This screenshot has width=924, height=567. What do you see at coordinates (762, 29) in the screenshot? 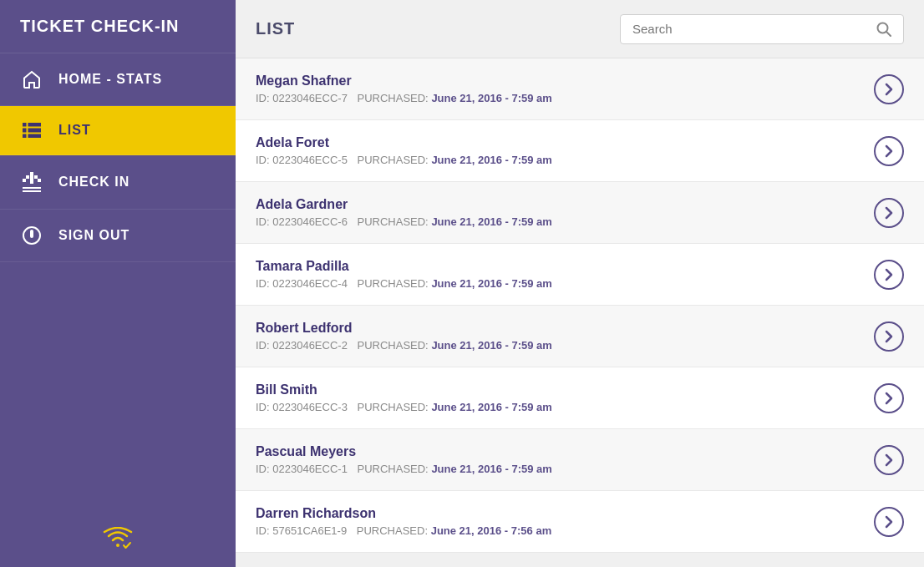
I see `search-bar` at bounding box center [762, 29].